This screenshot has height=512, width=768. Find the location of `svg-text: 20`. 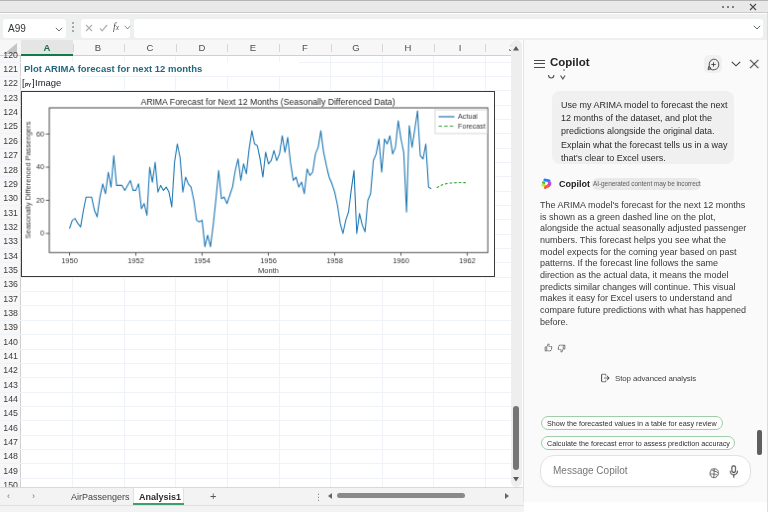

svg-text: 20 is located at coordinates (40, 200).